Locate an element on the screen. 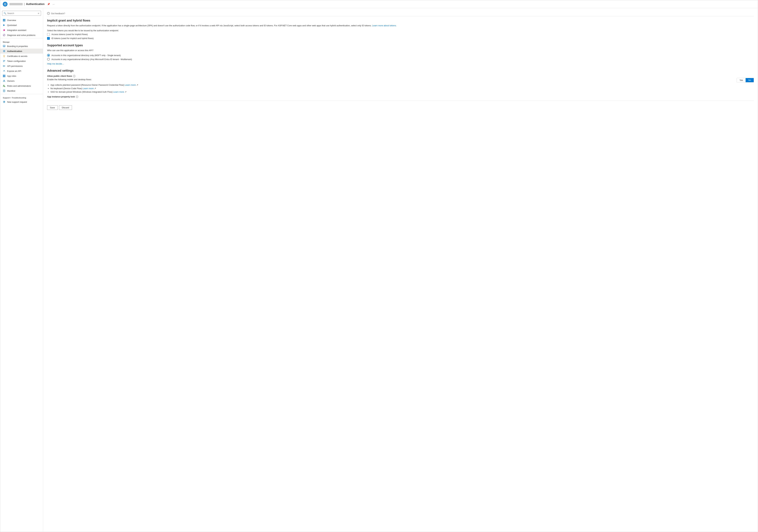 The image size is (758, 532). owners-label: Owners is located at coordinates (11, 81).